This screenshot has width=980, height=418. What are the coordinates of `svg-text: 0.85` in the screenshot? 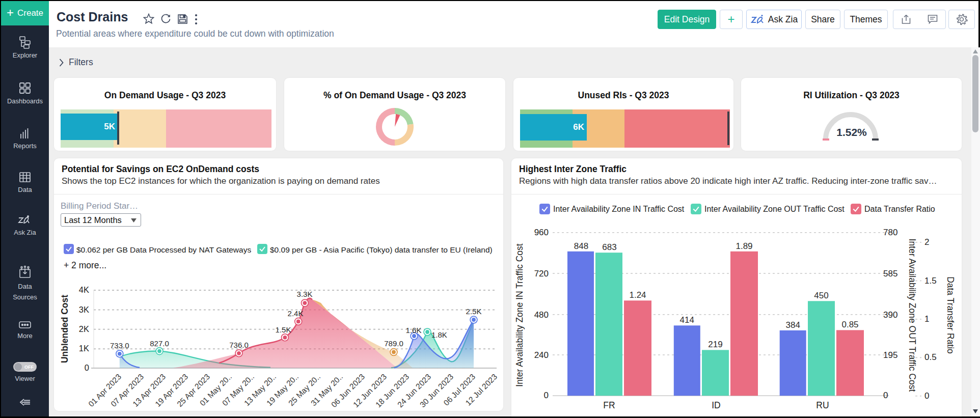 It's located at (850, 325).